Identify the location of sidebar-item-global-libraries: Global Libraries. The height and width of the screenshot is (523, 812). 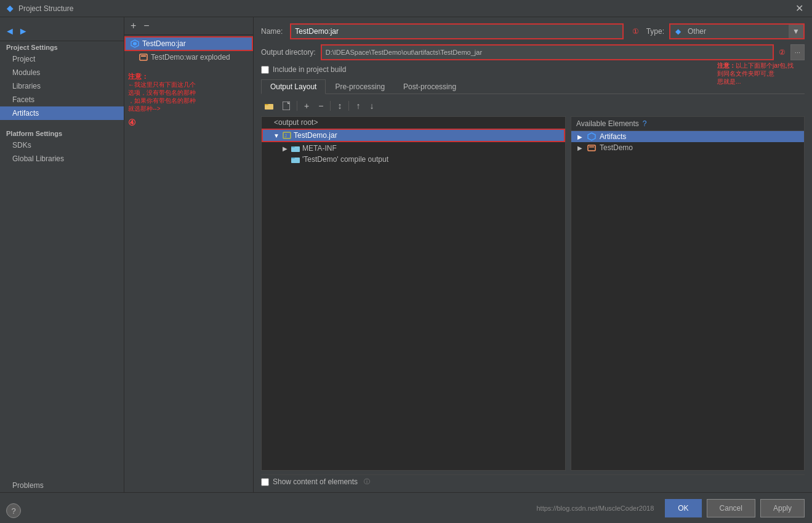
(62, 159).